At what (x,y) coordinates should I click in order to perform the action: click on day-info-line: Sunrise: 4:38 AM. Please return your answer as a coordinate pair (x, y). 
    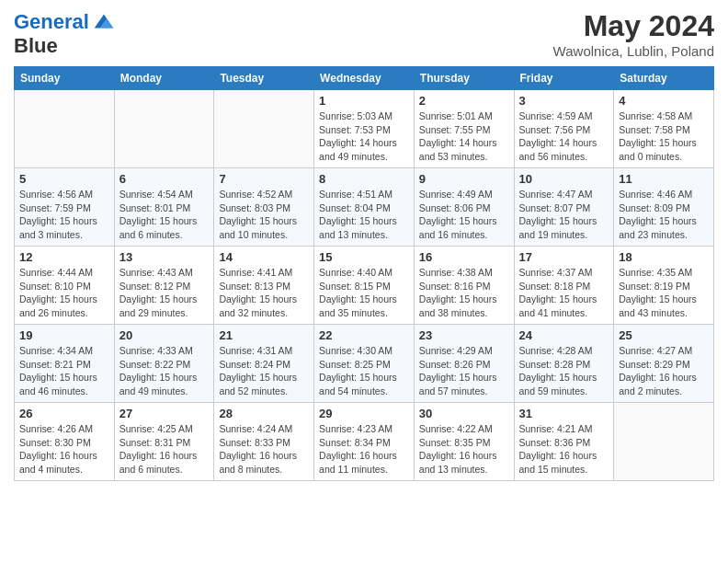
    Looking at the image, I should click on (464, 272).